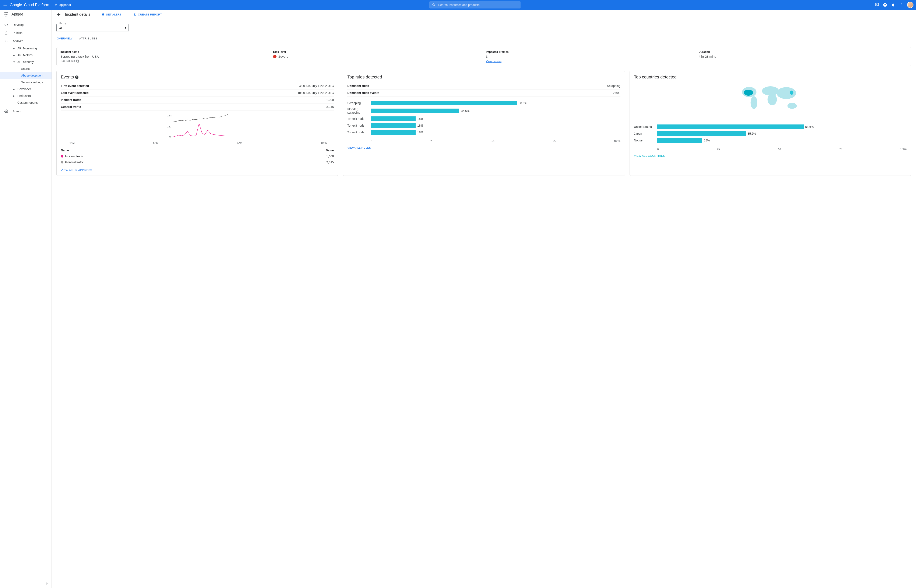  I want to click on summary-duration: Duration 4 hr 23 mins, so click(801, 57).